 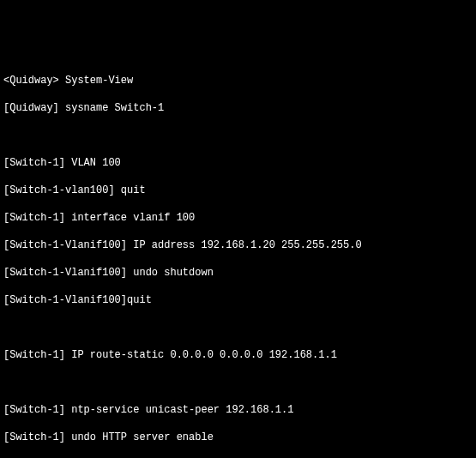 I want to click on cli-line: [Switch-1] IP route-static 0.0.0.0 0.0.0…, so click(x=238, y=355).